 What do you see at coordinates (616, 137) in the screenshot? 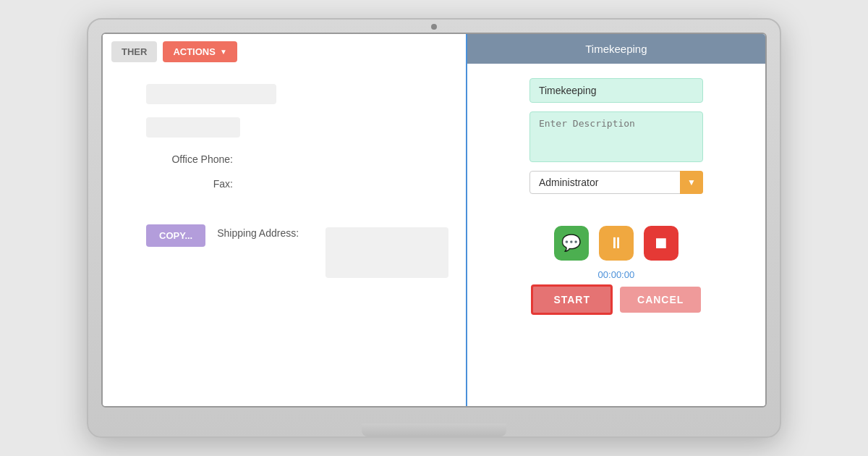
I see `timekeeping-description-textarea` at bounding box center [616, 137].